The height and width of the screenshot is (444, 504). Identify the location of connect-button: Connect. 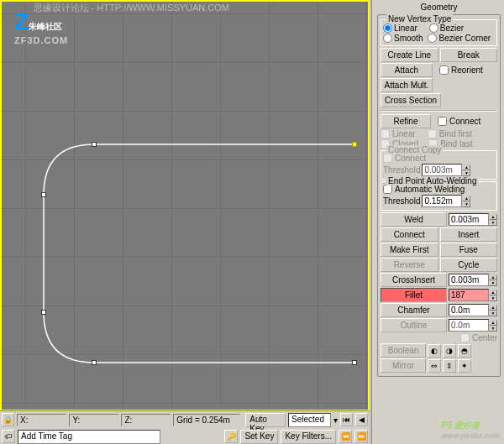
(410, 235).